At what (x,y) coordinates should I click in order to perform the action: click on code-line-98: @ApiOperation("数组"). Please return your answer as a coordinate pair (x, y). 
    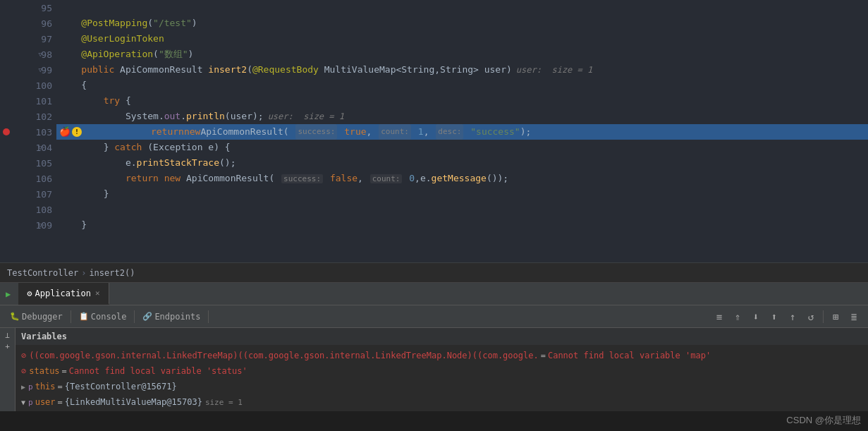
    Looking at the image, I should click on (463, 54).